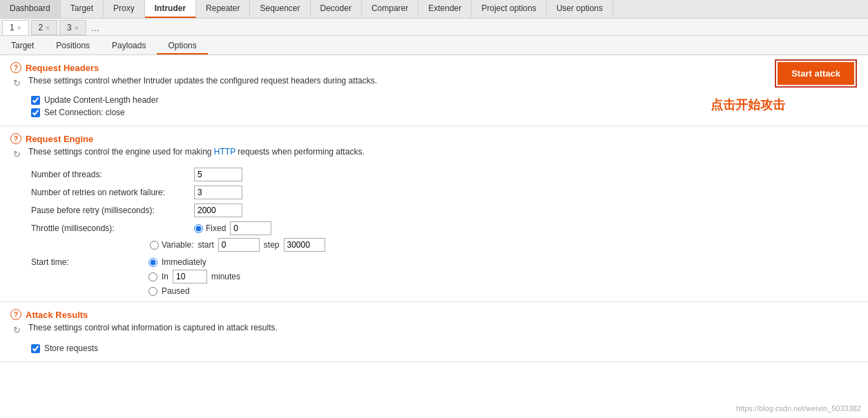 The width and height of the screenshot is (868, 418). What do you see at coordinates (434, 46) in the screenshot?
I see `intruder-nav: Target Positions Payloads Options` at bounding box center [434, 46].